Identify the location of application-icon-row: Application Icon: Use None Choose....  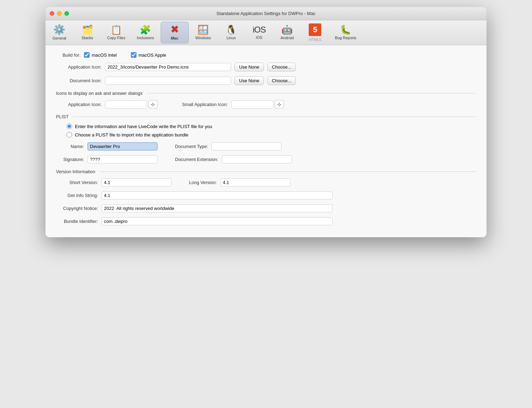
(266, 67).